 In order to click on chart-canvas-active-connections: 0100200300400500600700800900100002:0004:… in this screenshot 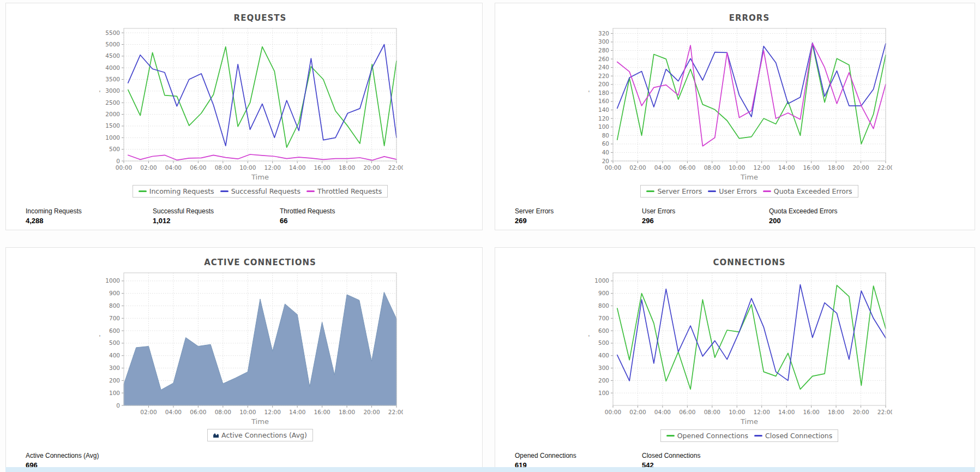, I will do `click(247, 342)`.